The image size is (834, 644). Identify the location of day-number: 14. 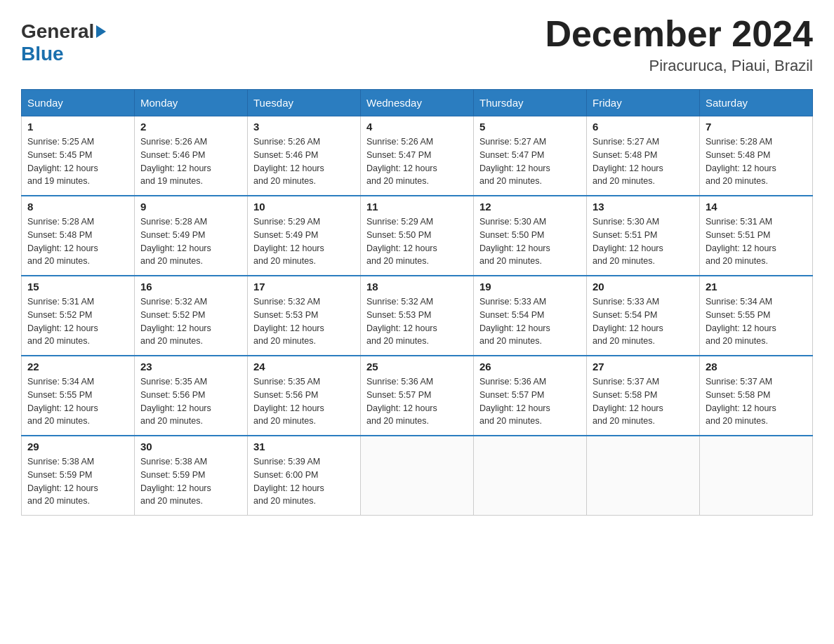
(756, 206).